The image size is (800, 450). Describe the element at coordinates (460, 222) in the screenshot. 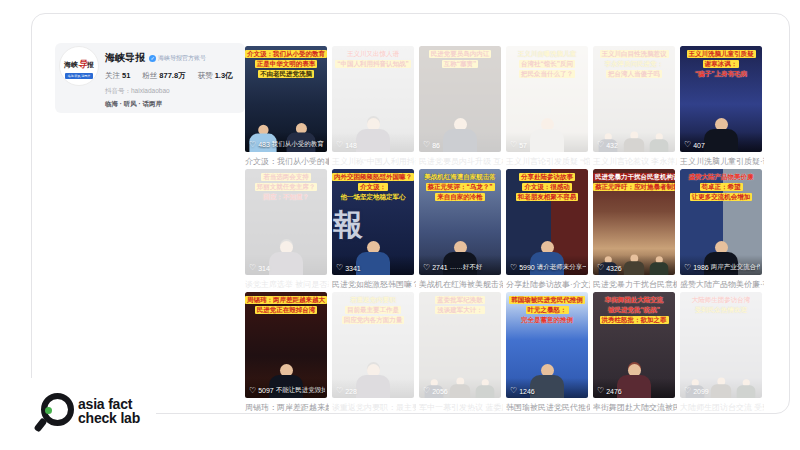

I see `video-thumbnail: 美战机红海遭自家舰击落蔡正元笑评：“乌龙？”来自自家的冷枪 ♡ 2741 ……好…` at that location.